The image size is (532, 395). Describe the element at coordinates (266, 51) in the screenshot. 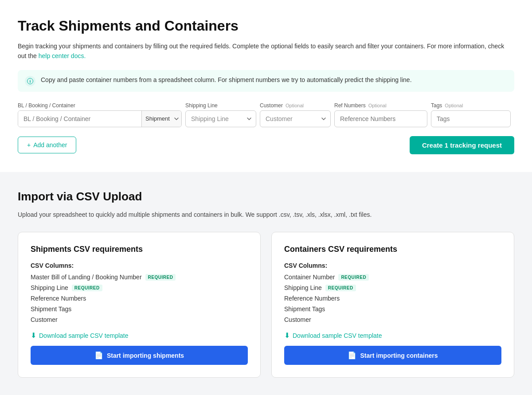

I see `track-description: Begin tracking your shipments and contai…` at that location.